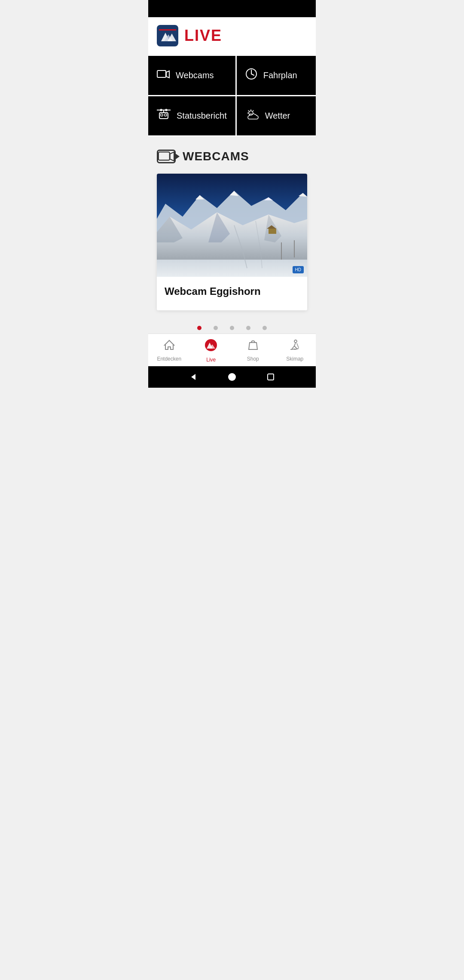 This screenshot has width=464, height=980. Describe the element at coordinates (253, 359) in the screenshot. I see `shop-label: Shop` at that location.